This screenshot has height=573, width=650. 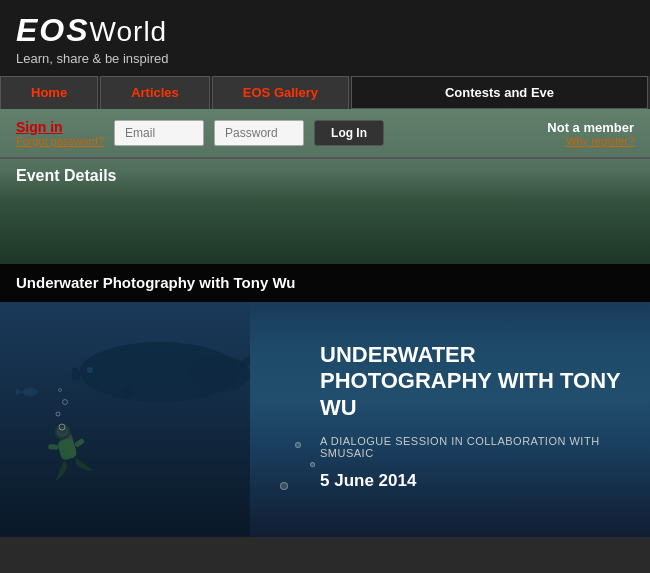 I want to click on event-date: 5 June 2014, so click(x=475, y=481).